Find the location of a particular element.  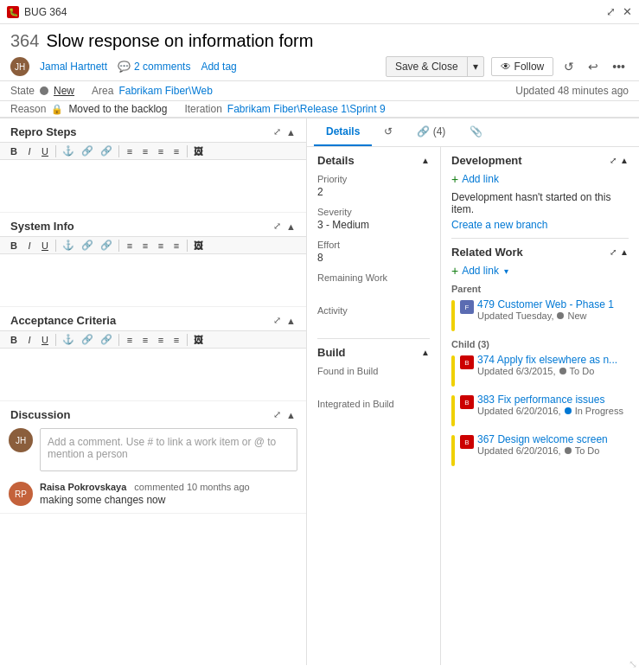

resize-handle: ⤡ is located at coordinates (633, 664).